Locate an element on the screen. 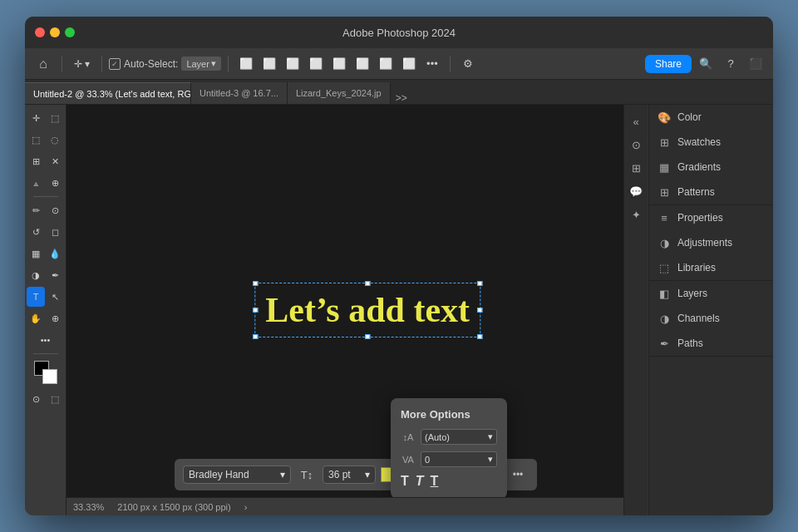 This screenshot has width=798, height=532. lasso-tool: ◌ is located at coordinates (55, 140).